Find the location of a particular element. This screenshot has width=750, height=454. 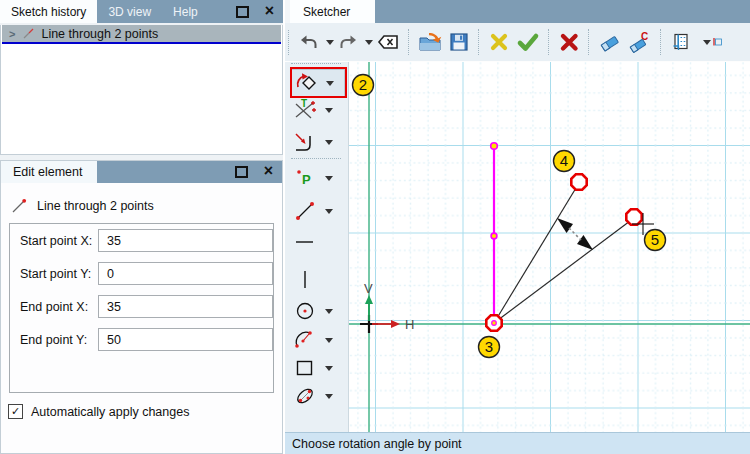

edit-panel-title: Edit element is located at coordinates (49, 172).